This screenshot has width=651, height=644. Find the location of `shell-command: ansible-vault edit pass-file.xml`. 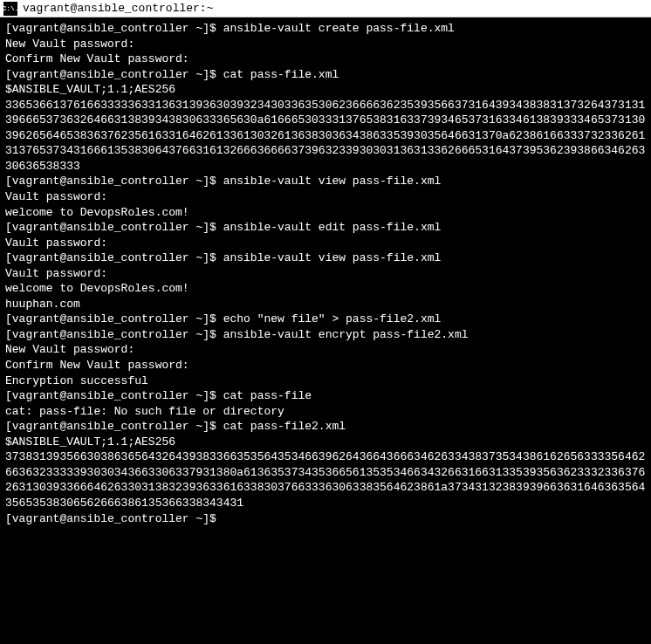

shell-command: ansible-vault edit pass-file.xml is located at coordinates (332, 227).